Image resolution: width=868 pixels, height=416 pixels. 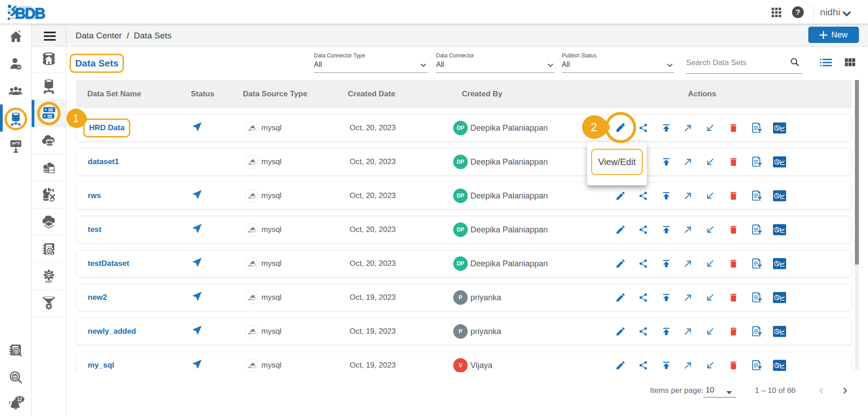 I want to click on svg-text: BDB, so click(x=30, y=14).